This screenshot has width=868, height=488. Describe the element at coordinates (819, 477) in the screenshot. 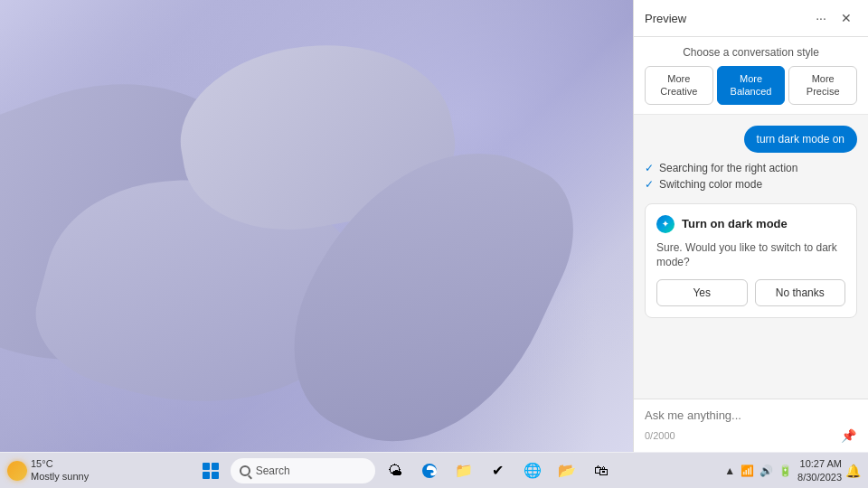

I see `clock-date: 8/30/2023` at that location.